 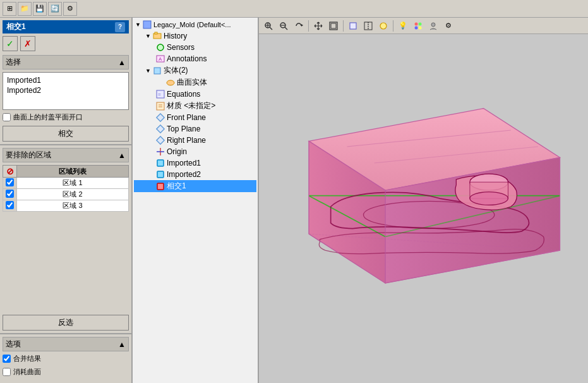 What do you see at coordinates (66, 62) in the screenshot?
I see `select-section-header: 选择 ▲` at bounding box center [66, 62].